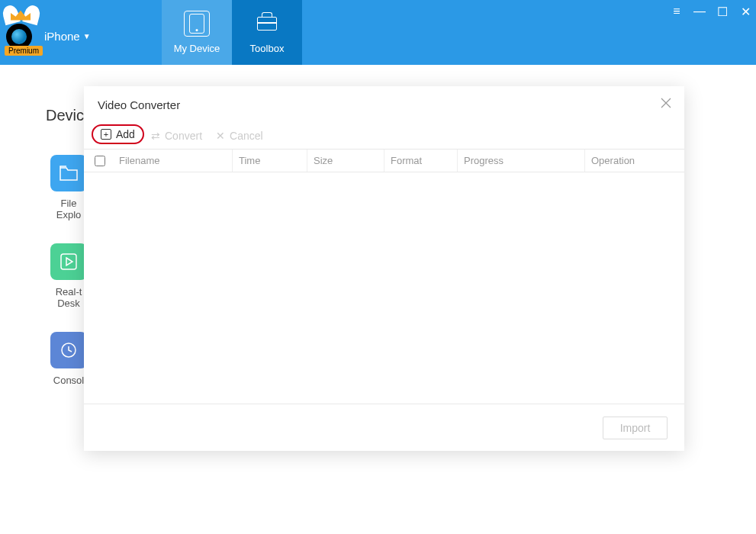  Describe the element at coordinates (711, 12) in the screenshot. I see `window-controls: ≡ — ☐ ✕` at that location.